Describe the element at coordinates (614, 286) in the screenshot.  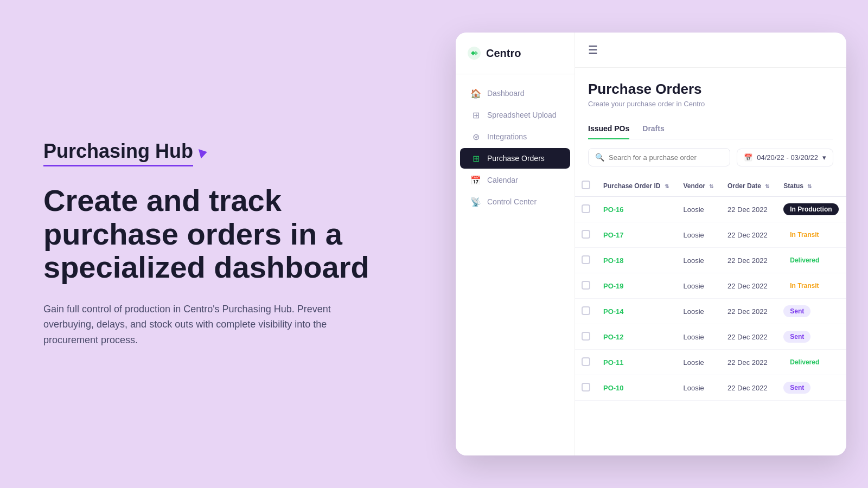
I see `po-id-link: PO-19` at that location.